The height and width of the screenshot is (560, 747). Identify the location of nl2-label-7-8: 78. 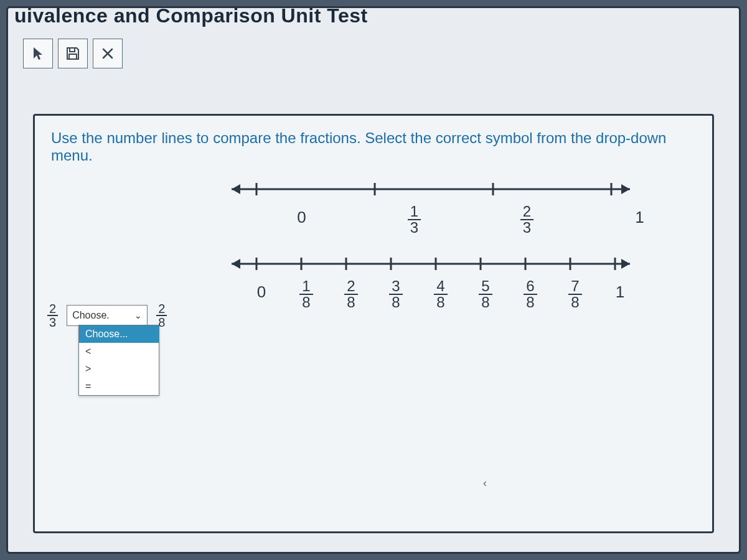
(575, 294).